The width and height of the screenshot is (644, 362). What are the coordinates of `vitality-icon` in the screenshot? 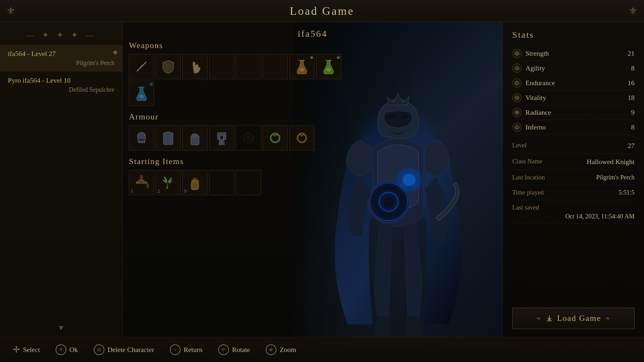 It's located at (517, 98).